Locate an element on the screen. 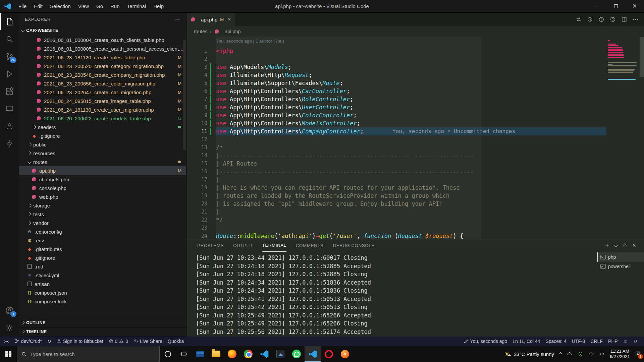 The width and height of the screenshot is (644, 362). code-line-24: 24Route::middleware('auth:api')→get('/us… is located at coordinates (396, 235).